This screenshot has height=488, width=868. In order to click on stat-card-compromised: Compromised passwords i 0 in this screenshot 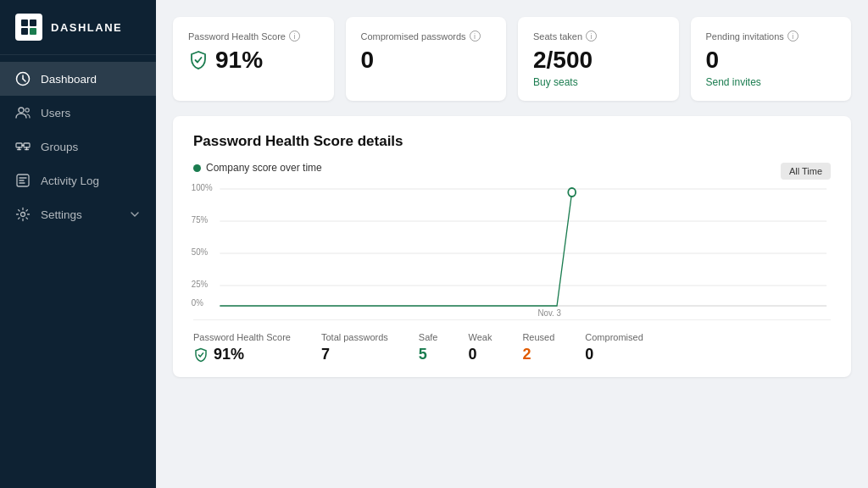, I will do `click(426, 59)`.